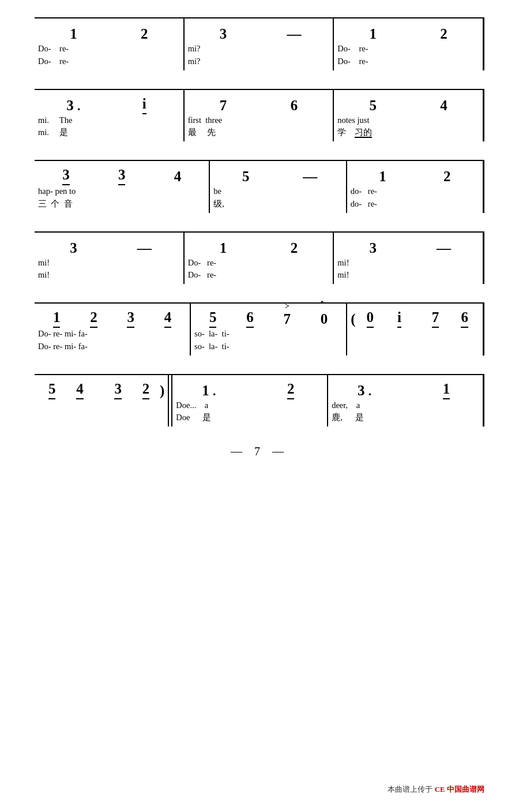  I want to click on system-1-body: 1 2 Do- re- Do- re- 3 —, so click(260, 44).